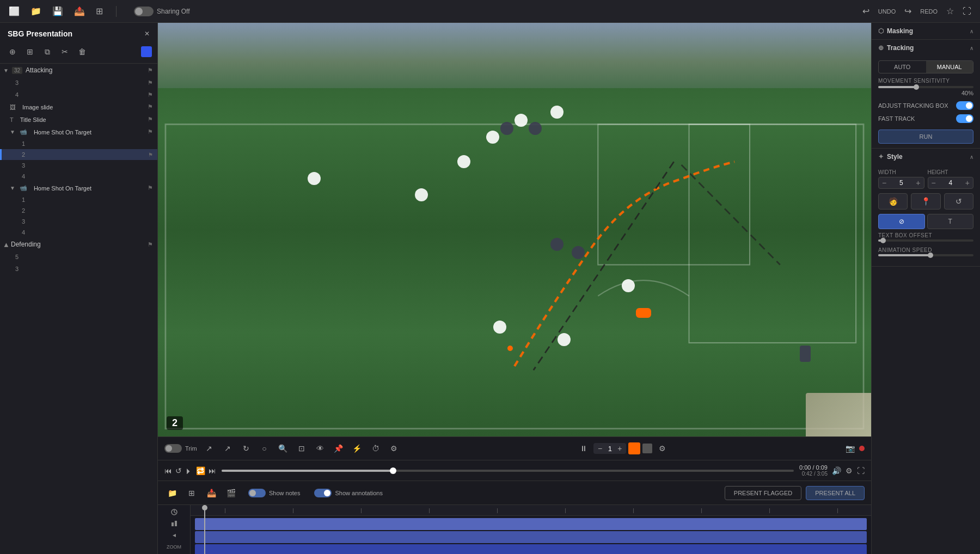 The width and height of the screenshot is (980, 554). Describe the element at coordinates (78, 120) in the screenshot. I see `sidebar-subgroup-title-slide: T Title Slide ⚑` at that location.